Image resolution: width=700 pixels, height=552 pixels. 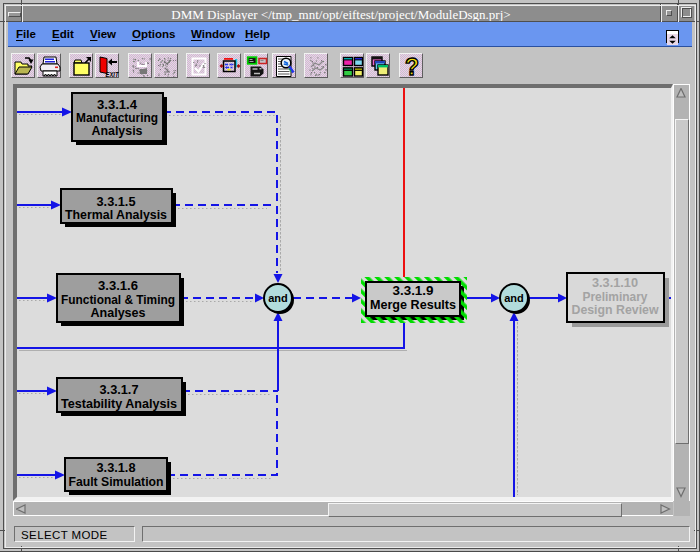 What do you see at coordinates (120, 390) in the screenshot?
I see `svg-text: 3.3.1.7` at bounding box center [120, 390].